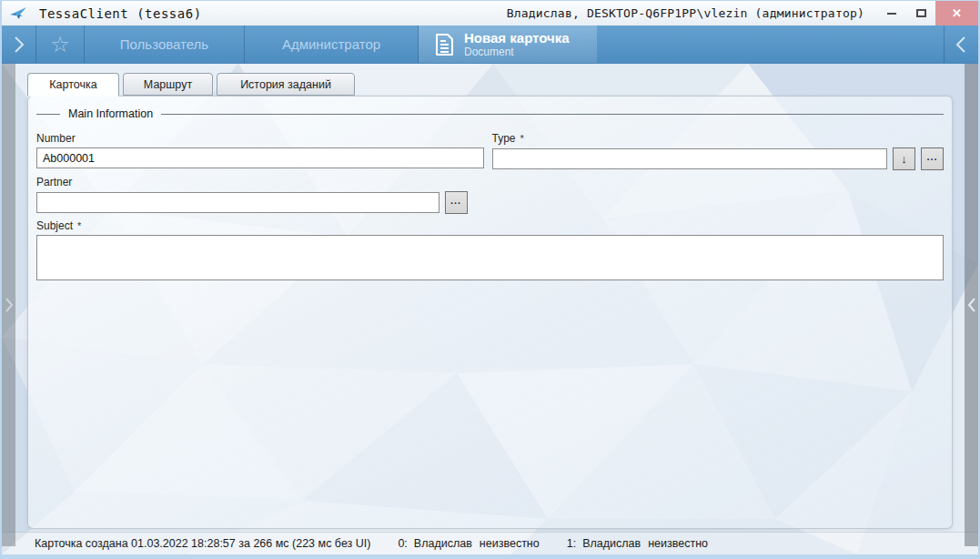 The width and height of the screenshot is (980, 559). Describe the element at coordinates (490, 258) in the screenshot. I see `subject-input` at that location.